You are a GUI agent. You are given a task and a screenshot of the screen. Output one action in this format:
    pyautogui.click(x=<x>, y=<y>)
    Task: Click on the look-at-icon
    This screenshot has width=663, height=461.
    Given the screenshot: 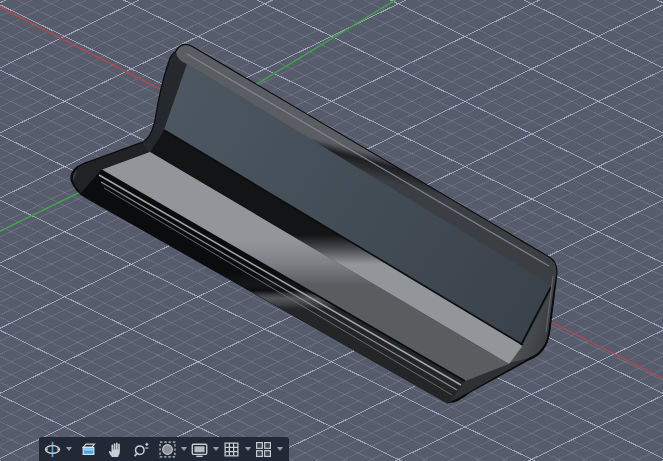 What is the action you would take?
    pyautogui.click(x=88, y=450)
    